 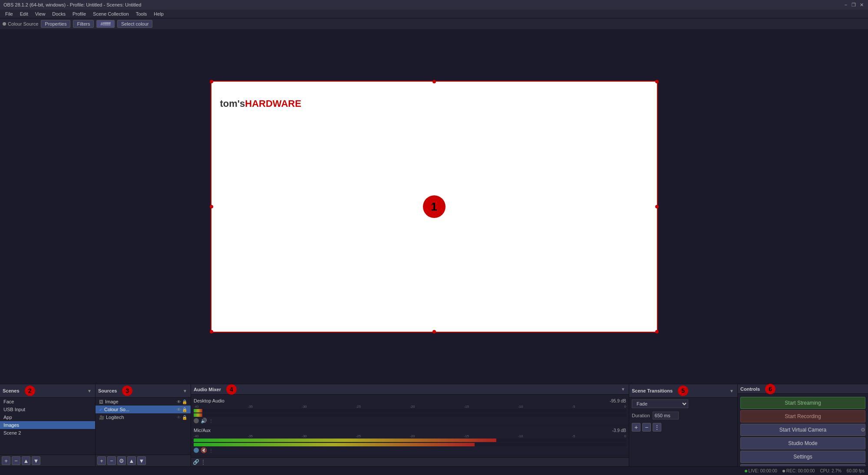 What do you see at coordinates (657, 82) in the screenshot?
I see `handle-top-right` at bounding box center [657, 82].